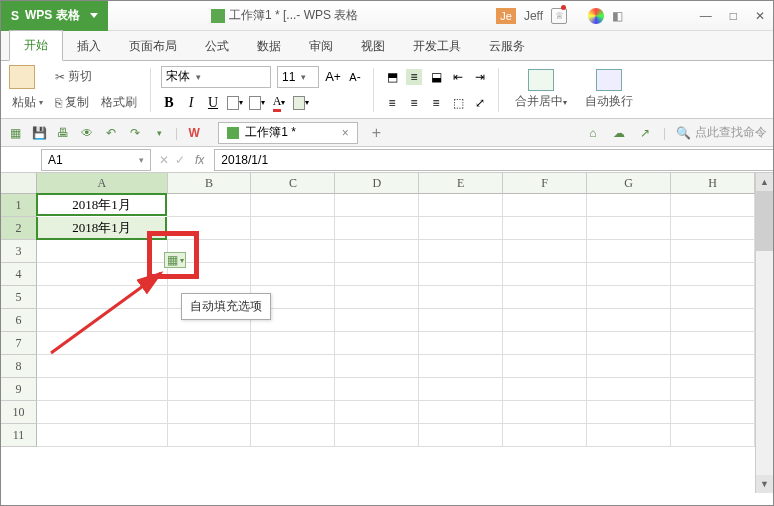  Describe the element at coordinates (436, 77) in the screenshot. I see `align-bottom-button: ⬓` at that location.